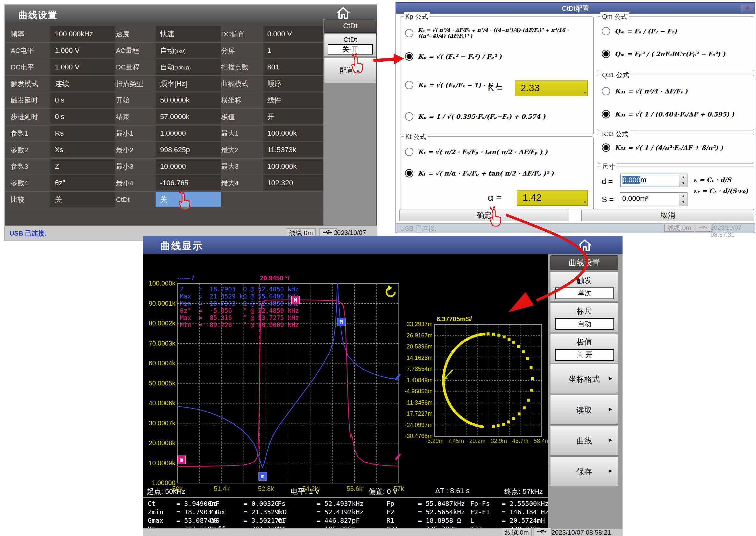 The image size is (756, 536). What do you see at coordinates (350, 71) in the screenshot?
I see `ctdt-config-button: 配置 ►` at bounding box center [350, 71].